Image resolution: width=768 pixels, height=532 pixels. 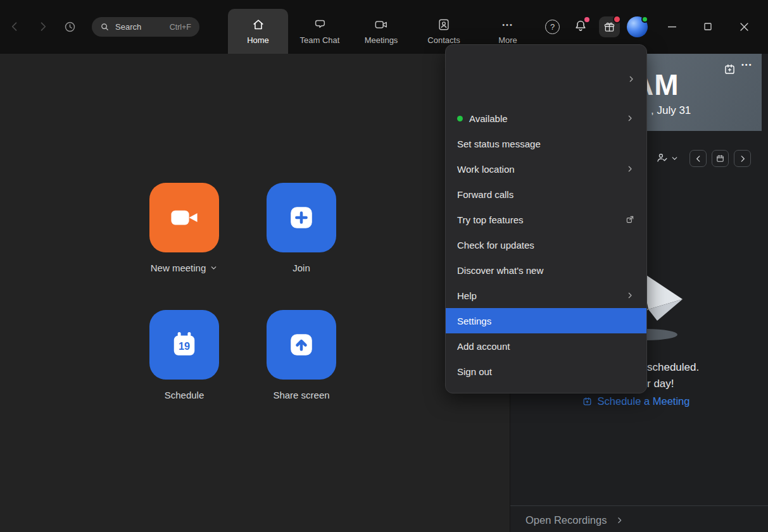 I want to click on status-available-dot, so click(x=645, y=19).